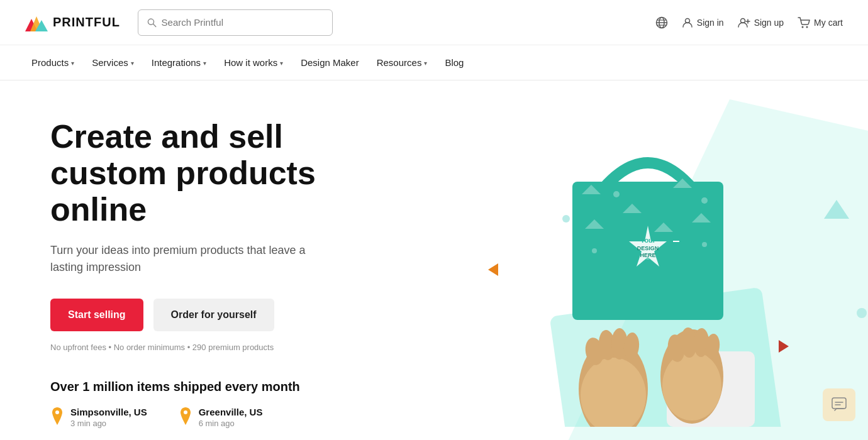  I want to click on sign-up-button: Sign up, so click(761, 23).